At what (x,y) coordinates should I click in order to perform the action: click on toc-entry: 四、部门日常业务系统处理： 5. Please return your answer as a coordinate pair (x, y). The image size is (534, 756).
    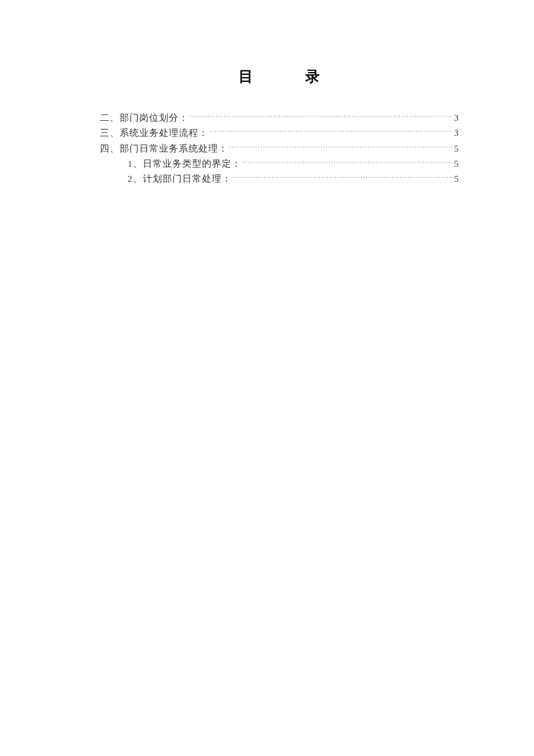
    Looking at the image, I should click on (279, 149).